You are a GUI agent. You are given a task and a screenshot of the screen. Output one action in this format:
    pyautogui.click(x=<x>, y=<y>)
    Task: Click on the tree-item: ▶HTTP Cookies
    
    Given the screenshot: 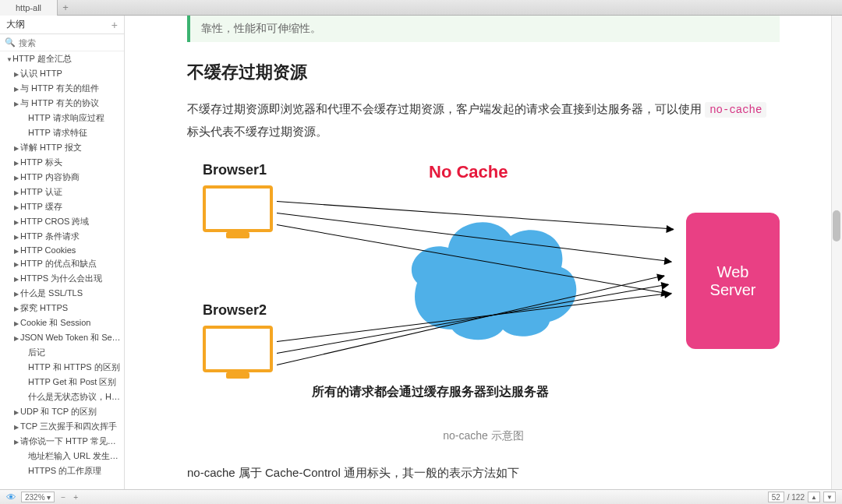 What is the action you would take?
    pyautogui.click(x=62, y=250)
    